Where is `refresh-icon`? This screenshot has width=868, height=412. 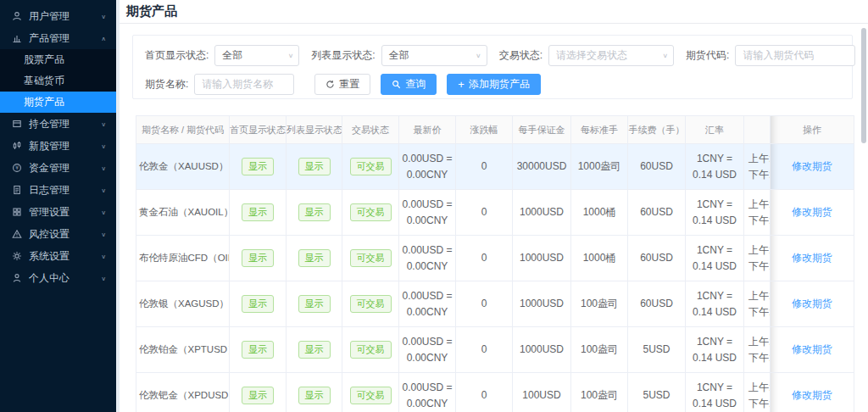 refresh-icon is located at coordinates (331, 85).